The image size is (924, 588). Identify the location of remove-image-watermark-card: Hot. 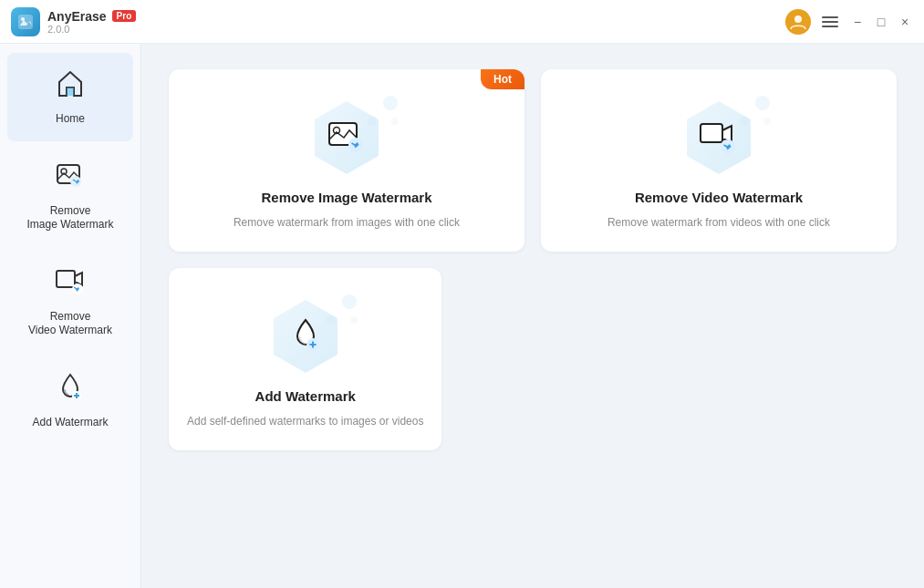
(347, 160).